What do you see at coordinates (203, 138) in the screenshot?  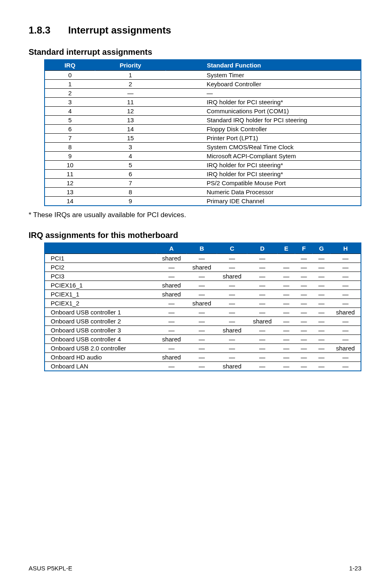 I see `table-row: 715Printer Port (LPT1)` at bounding box center [203, 138].